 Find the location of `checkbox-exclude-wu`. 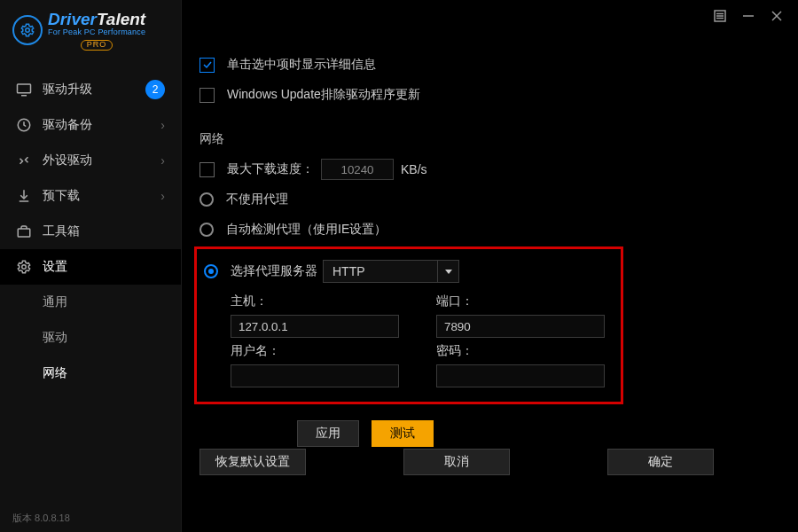

checkbox-exclude-wu is located at coordinates (207, 96).